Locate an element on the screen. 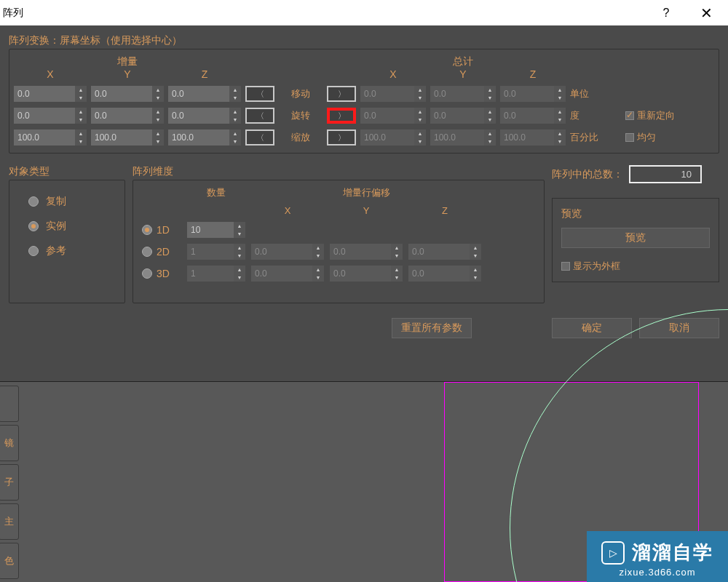 The image size is (728, 582). scale-unit: 百分比 is located at coordinates (596, 137).